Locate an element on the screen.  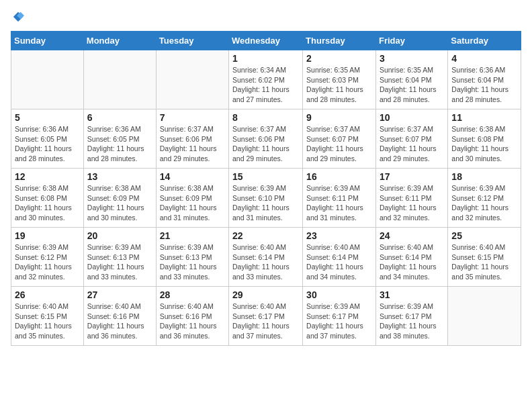
day-number: 31 is located at coordinates (412, 295).